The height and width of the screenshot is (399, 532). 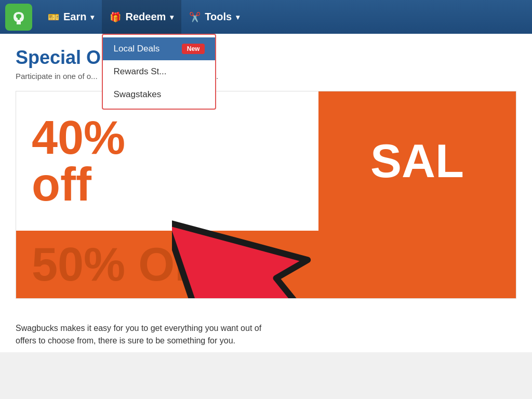 What do you see at coordinates (193, 49) in the screenshot?
I see `new-badge: New` at bounding box center [193, 49].